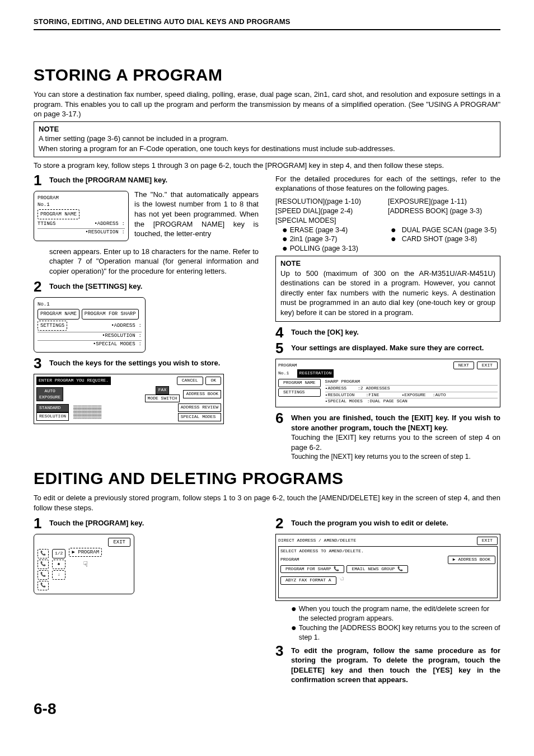 Image resolution: width=534 pixels, height=756 pixels. Describe the element at coordinates (59, 564) in the screenshot. I see `up-icon: ♠` at that location.